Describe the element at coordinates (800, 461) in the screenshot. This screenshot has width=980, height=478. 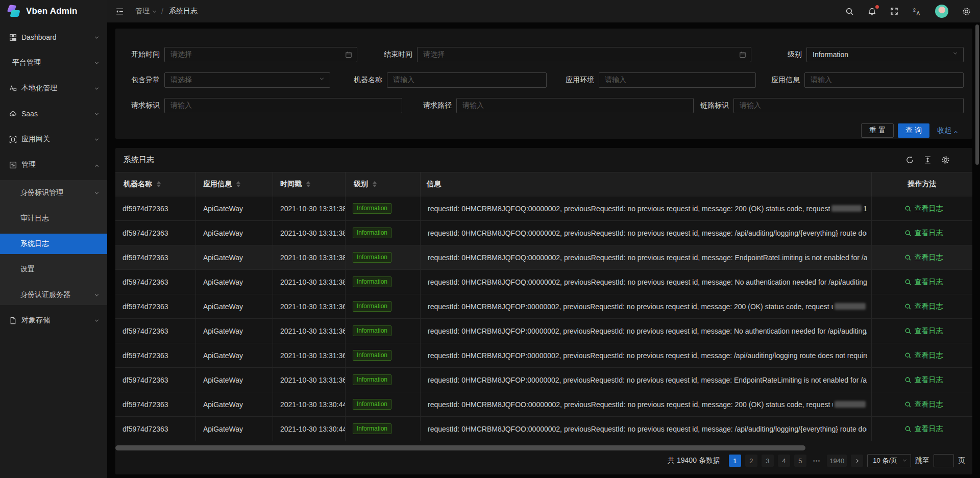
I see `page-button-5: 5` at that location.